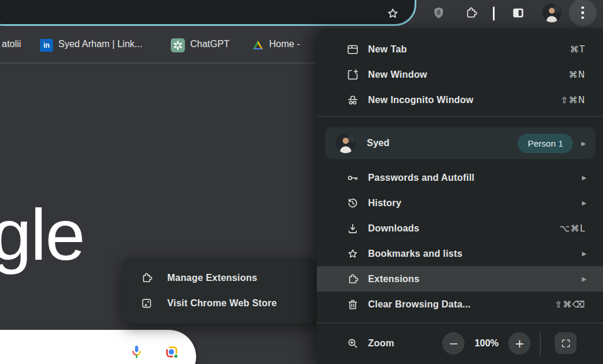  What do you see at coordinates (460, 49) in the screenshot?
I see `menu-item-new-tab: New Tab ⌘T` at bounding box center [460, 49].